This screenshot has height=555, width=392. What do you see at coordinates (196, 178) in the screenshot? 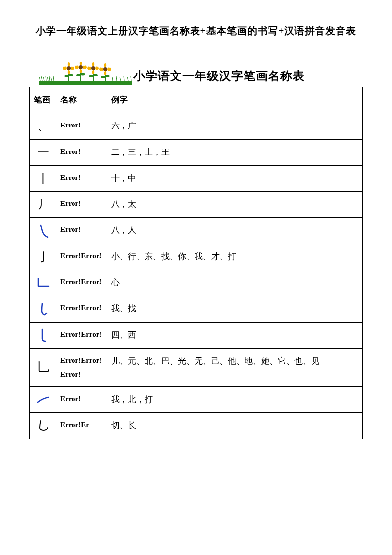
I see `table-row: 丨Error!十，中` at bounding box center [196, 178].